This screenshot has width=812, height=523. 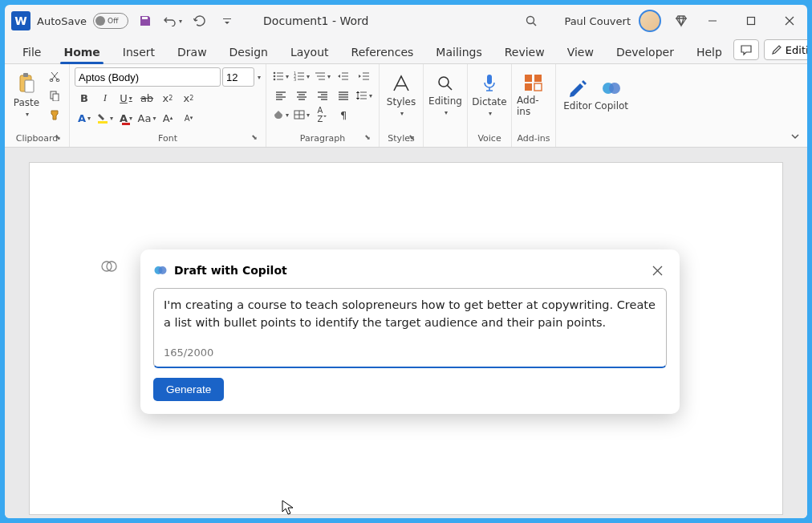 I want to click on change-case-button: Aa▾, so click(x=147, y=118).